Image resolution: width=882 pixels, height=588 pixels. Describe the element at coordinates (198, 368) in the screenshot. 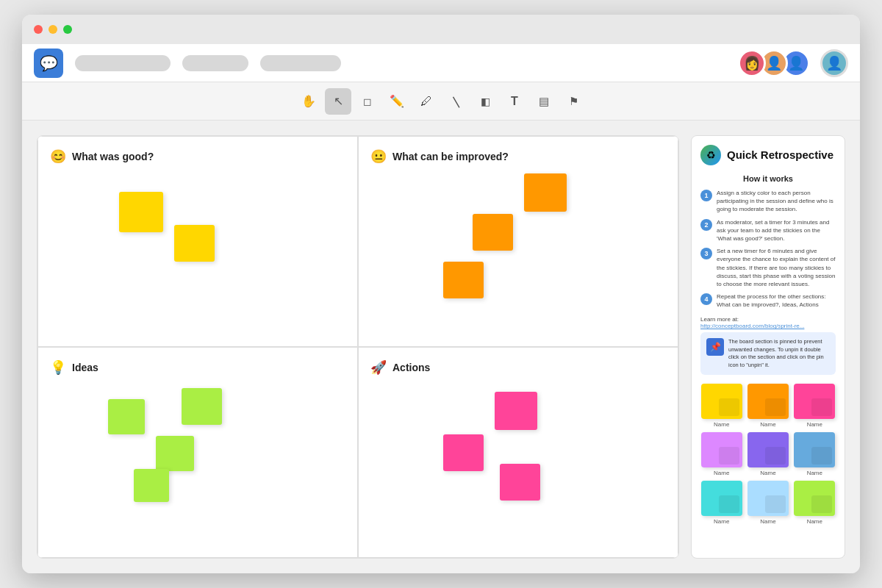

I see `section-header-ideas: 💡 Ideas` at that location.